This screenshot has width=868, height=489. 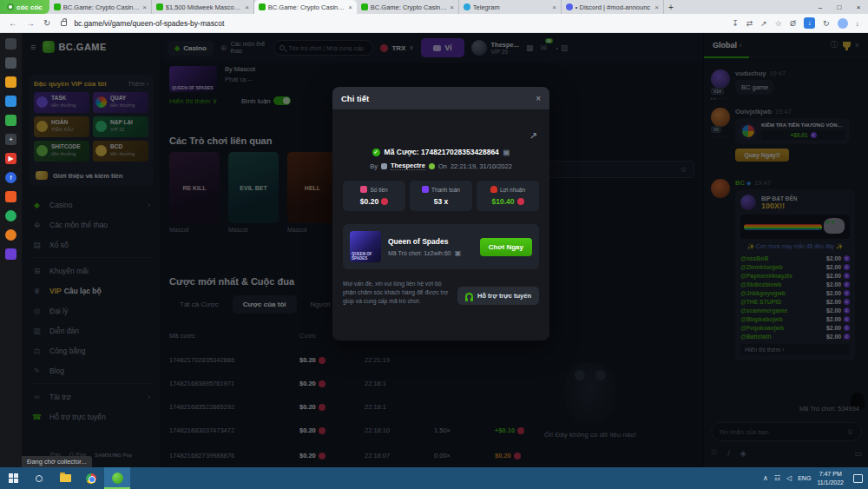 I want to click on adblock-shield-icon: Ø, so click(x=793, y=23).